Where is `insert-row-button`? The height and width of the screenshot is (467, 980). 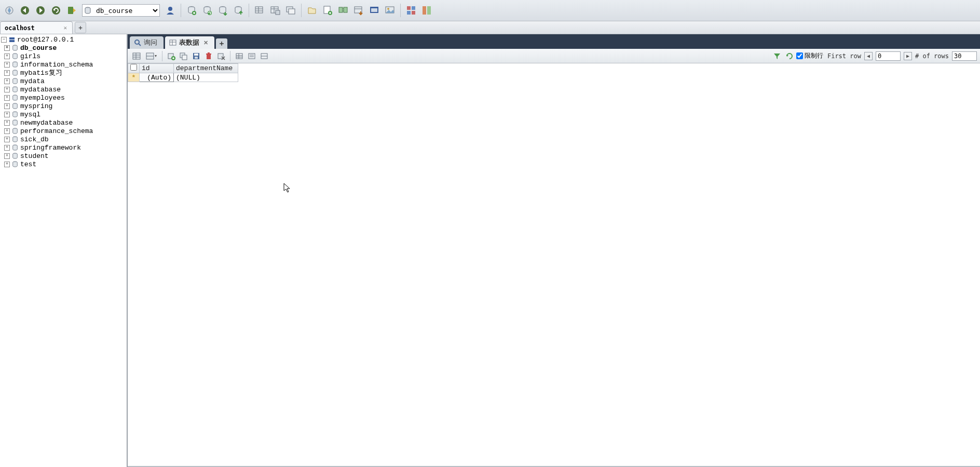
insert-row-button is located at coordinates (171, 56).